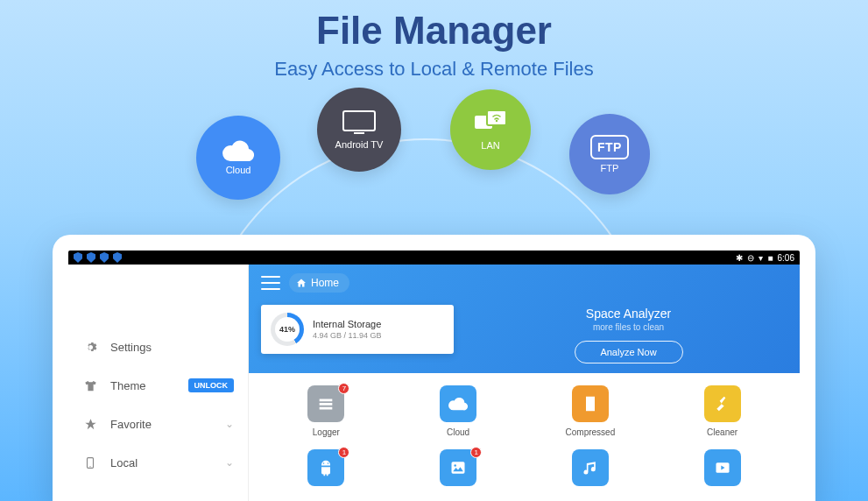  Describe the element at coordinates (357, 329) in the screenshot. I see `storage-card: 41% Internal Storage 4.94 GB / 11.94 GB` at that location.